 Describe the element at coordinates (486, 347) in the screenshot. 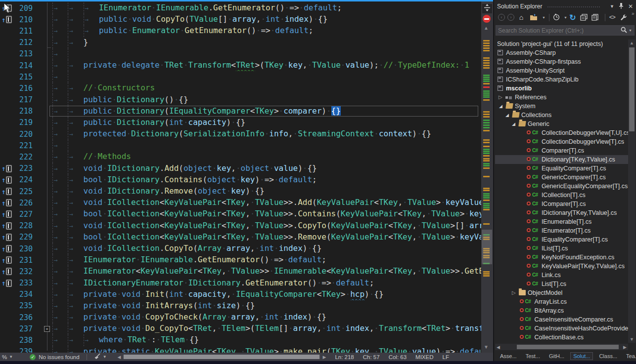

I see `scroll-down-arrow: ▼` at that location.